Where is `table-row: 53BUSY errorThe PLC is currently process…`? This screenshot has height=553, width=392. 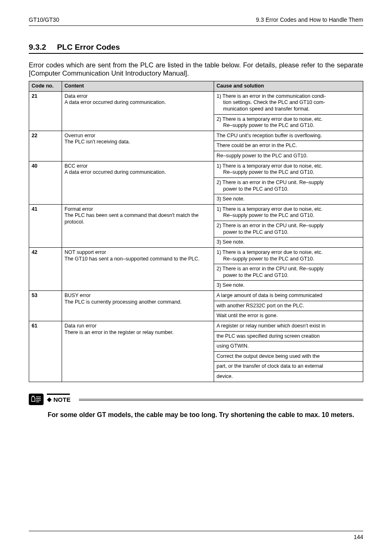
table-row: 53BUSY errorThe PLC is currently process… is located at coordinates (196, 296).